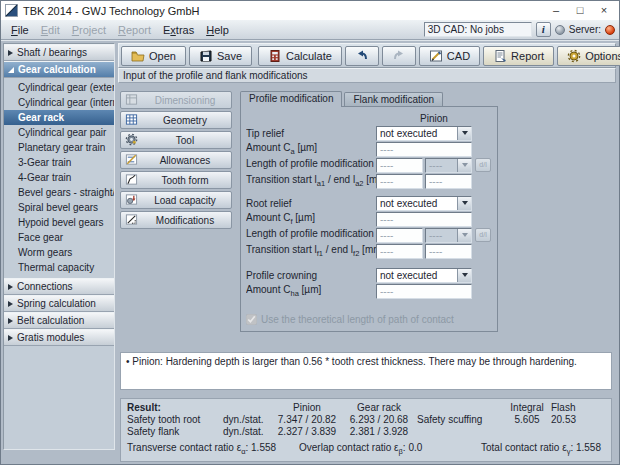 Image resolution: width=620 pixels, height=465 pixels. What do you see at coordinates (176, 160) in the screenshot?
I see `allowances-button: Allowances` at bounding box center [176, 160].